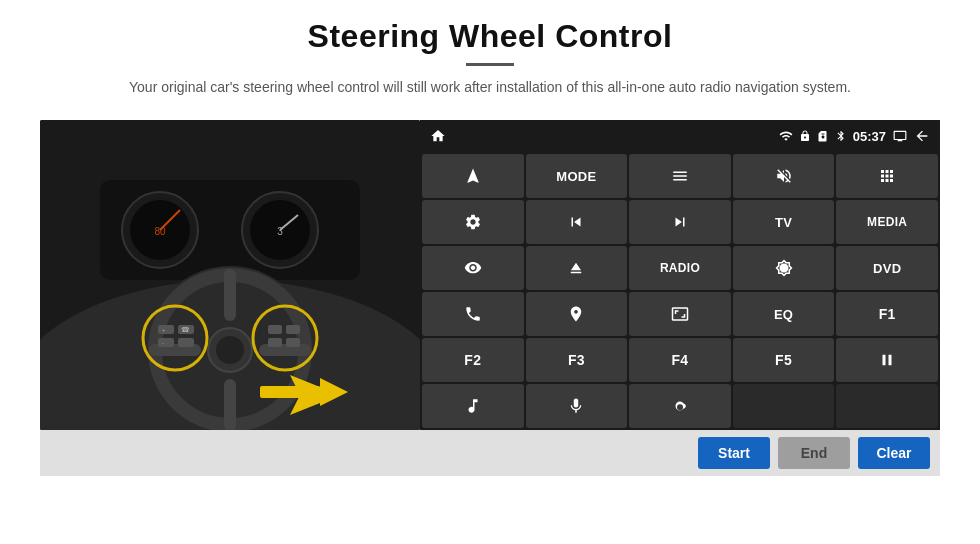  What do you see at coordinates (160, 232) in the screenshot?
I see `svg-text: 80` at bounding box center [160, 232].